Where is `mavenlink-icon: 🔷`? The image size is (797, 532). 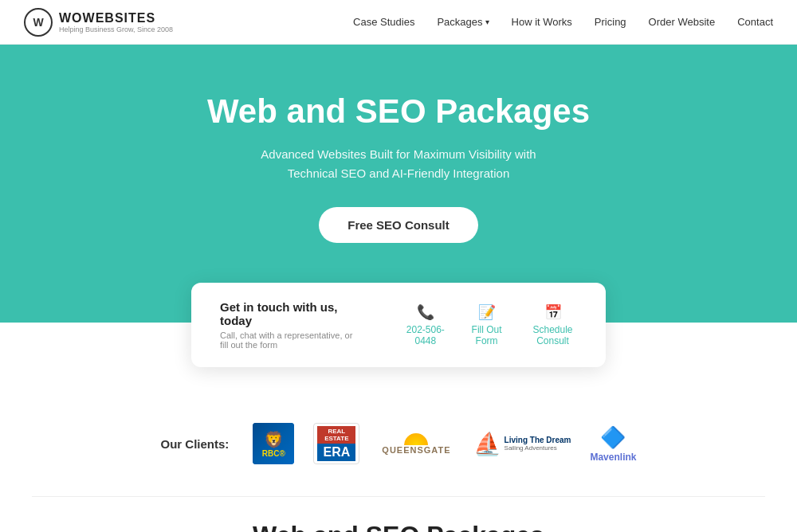 mavenlink-icon: 🔷 is located at coordinates (613, 438).